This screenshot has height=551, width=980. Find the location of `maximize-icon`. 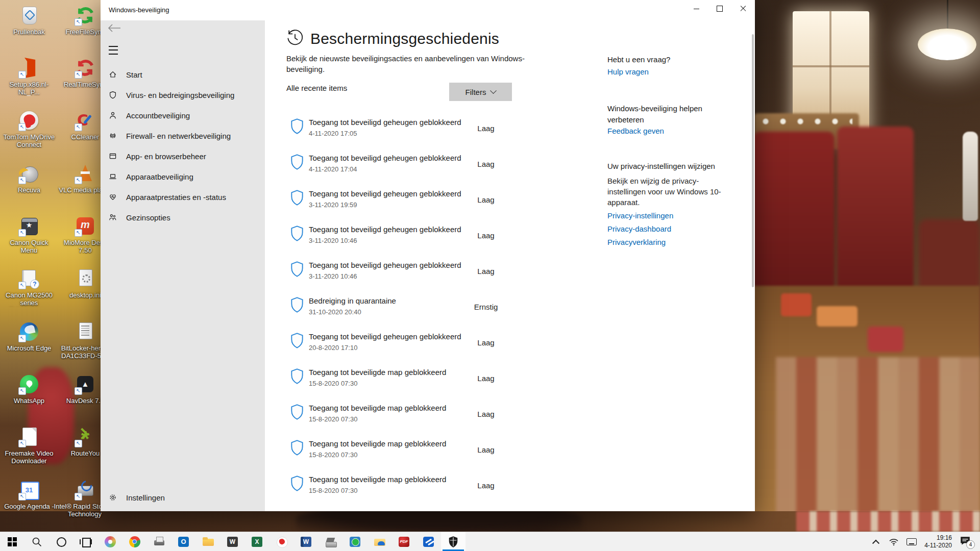

maximize-icon is located at coordinates (720, 9).